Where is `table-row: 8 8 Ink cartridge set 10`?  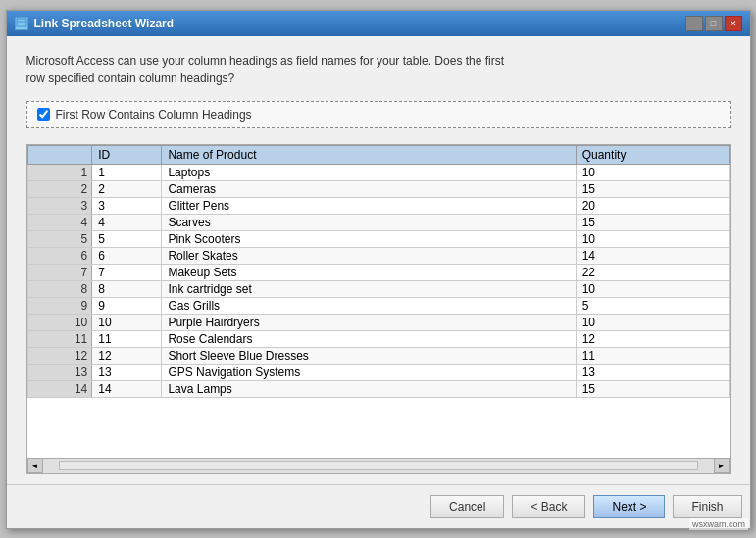
table-row: 8 8 Ink cartridge set 10 is located at coordinates (378, 288).